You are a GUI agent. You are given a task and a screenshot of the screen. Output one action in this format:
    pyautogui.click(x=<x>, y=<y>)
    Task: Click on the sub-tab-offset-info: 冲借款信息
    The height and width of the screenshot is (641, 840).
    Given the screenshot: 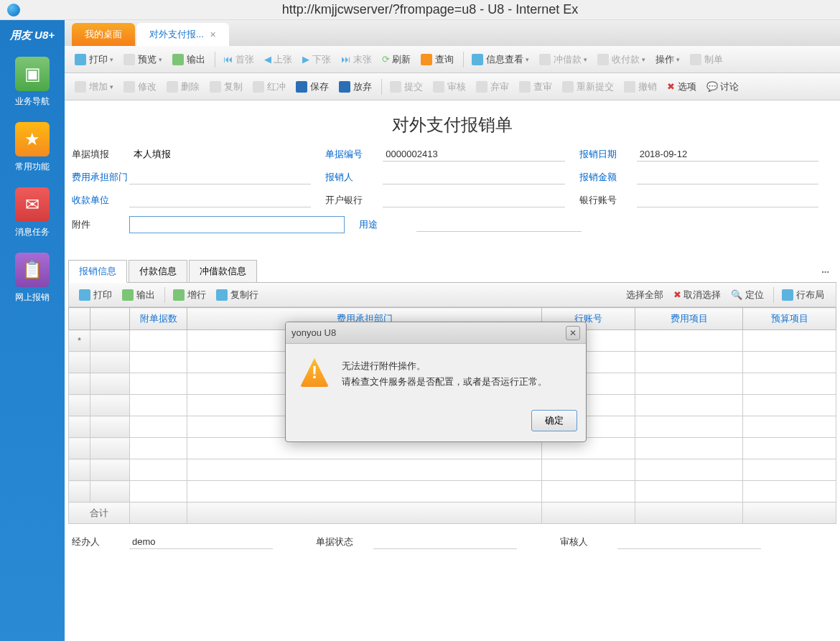 What is the action you would take?
    pyautogui.click(x=223, y=271)
    